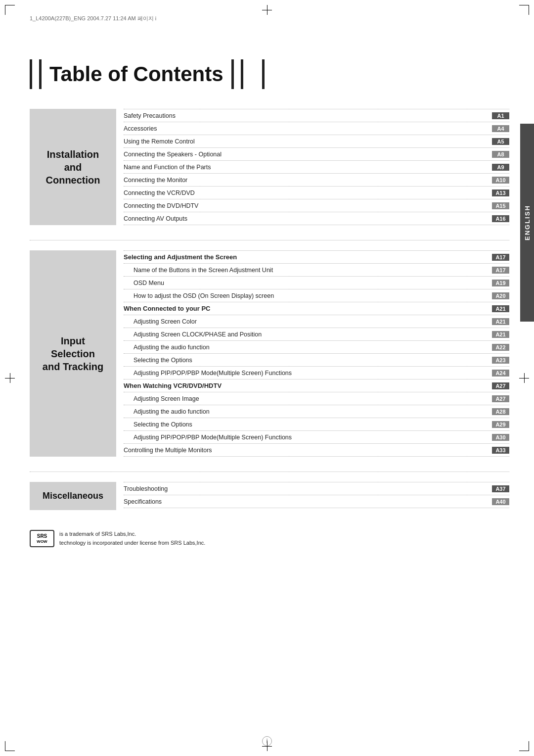 The width and height of the screenshot is (534, 756). I want to click on crosshair-top, so click(267, 10).